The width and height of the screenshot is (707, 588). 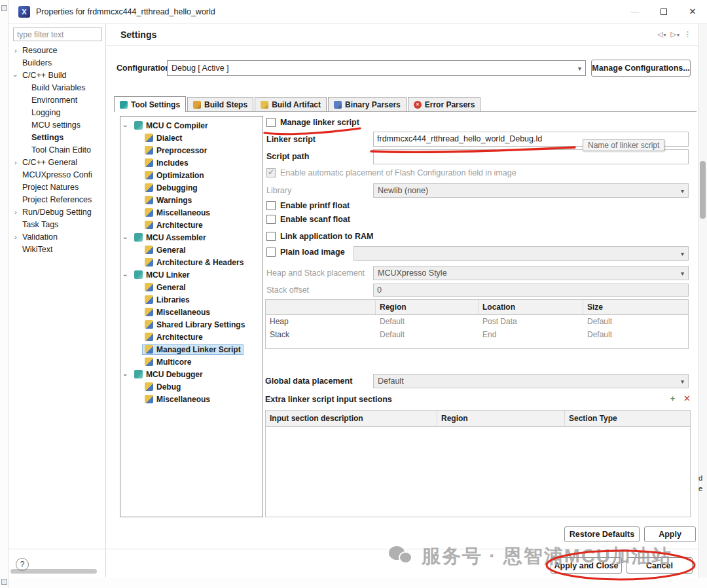 I want to click on filter-input, so click(x=58, y=34).